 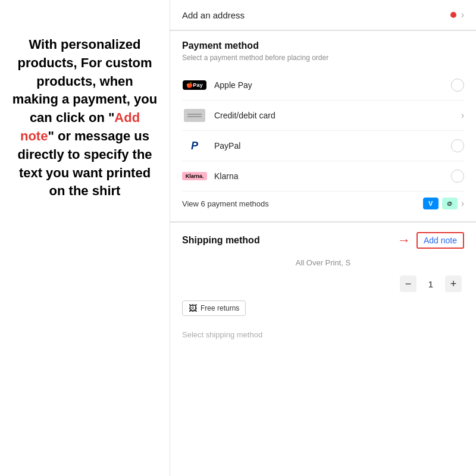 What do you see at coordinates (463, 15) in the screenshot?
I see `chevron-right-icon: ›` at bounding box center [463, 15].